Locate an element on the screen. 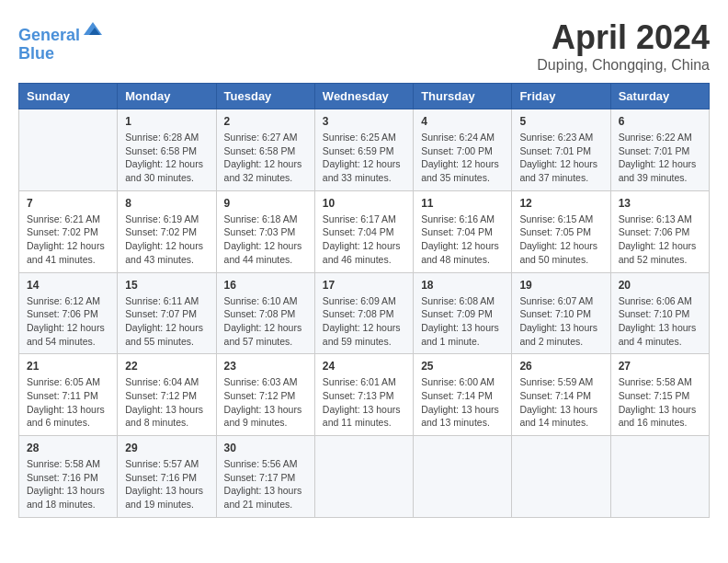 This screenshot has width=728, height=563. day-number: 4 is located at coordinates (462, 121).